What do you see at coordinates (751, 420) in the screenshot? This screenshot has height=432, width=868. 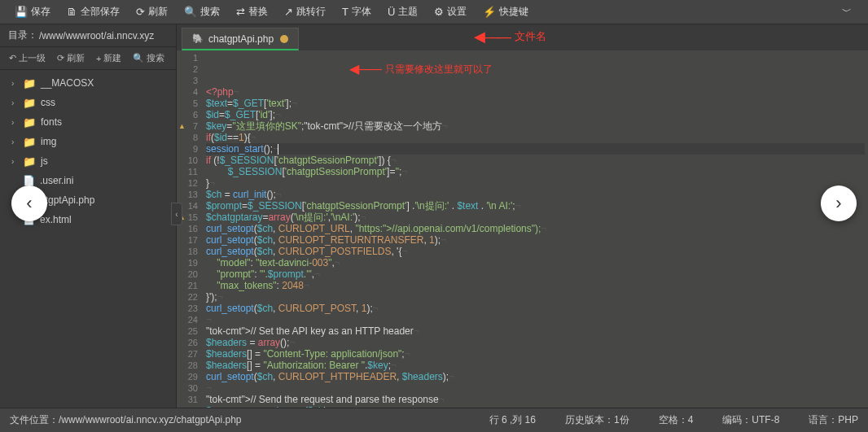 I see `status-encoding: 编码：UTF-8` at bounding box center [751, 420].